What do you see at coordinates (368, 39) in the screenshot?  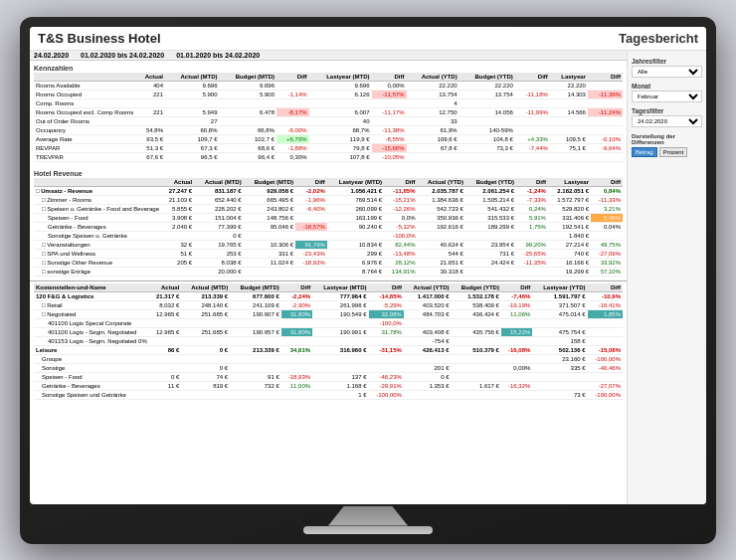 I see `header: T&S Business Hotel Tagesbericht` at bounding box center [368, 39].